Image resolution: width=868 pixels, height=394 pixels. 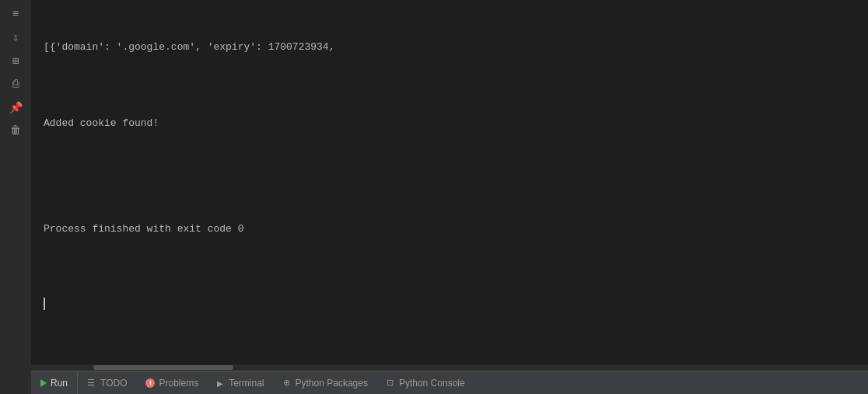 I want to click on scrollbar-thumb, so click(x=163, y=368).